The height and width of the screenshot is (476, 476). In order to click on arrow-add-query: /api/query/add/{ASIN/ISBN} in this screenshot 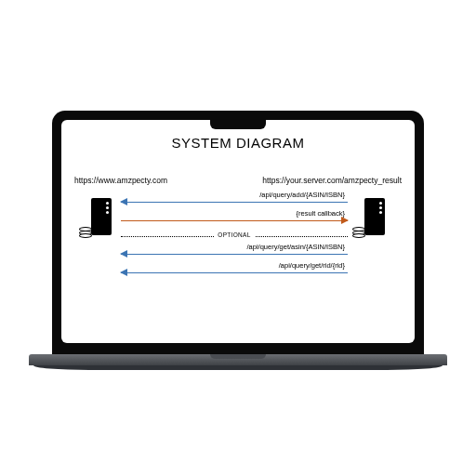, I will do `click(234, 202)`.